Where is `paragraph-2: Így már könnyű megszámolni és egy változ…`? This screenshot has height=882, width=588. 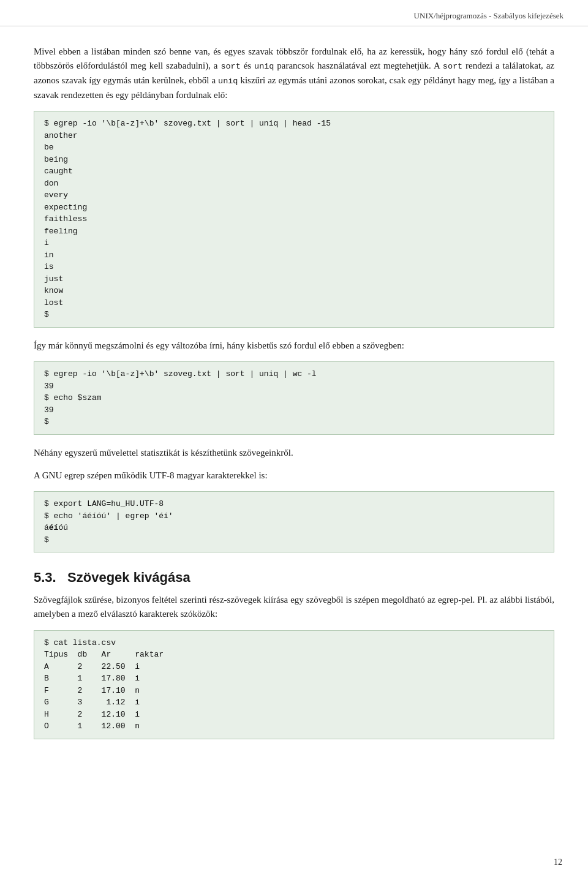
paragraph-2: Így már könnyű megszámolni és egy változ… is located at coordinates (294, 345).